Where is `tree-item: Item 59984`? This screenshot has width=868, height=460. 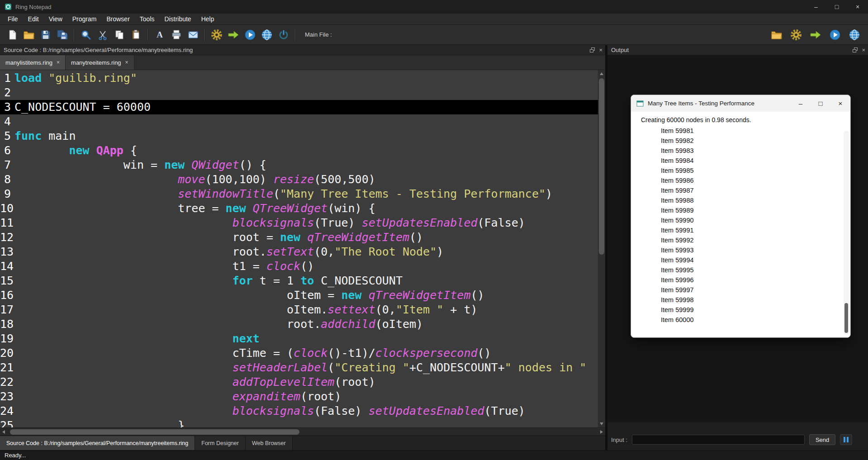 tree-item: Item 59984 is located at coordinates (755, 161).